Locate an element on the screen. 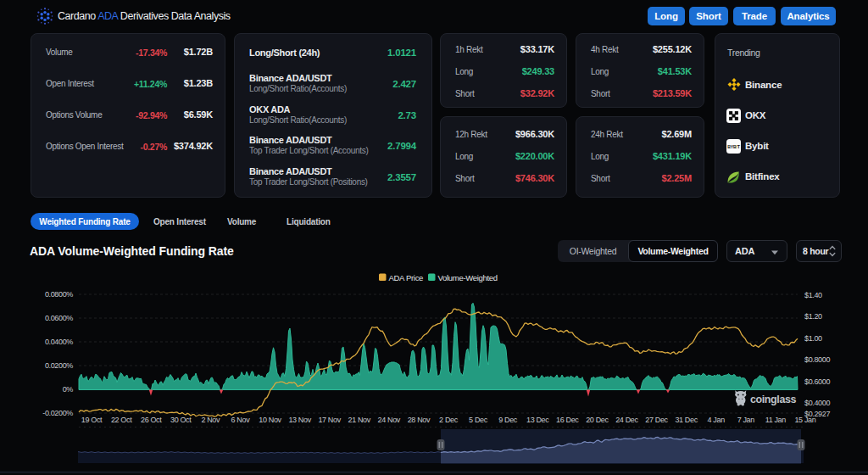 The width and height of the screenshot is (868, 475). svg-text: 26 Oct is located at coordinates (151, 420).